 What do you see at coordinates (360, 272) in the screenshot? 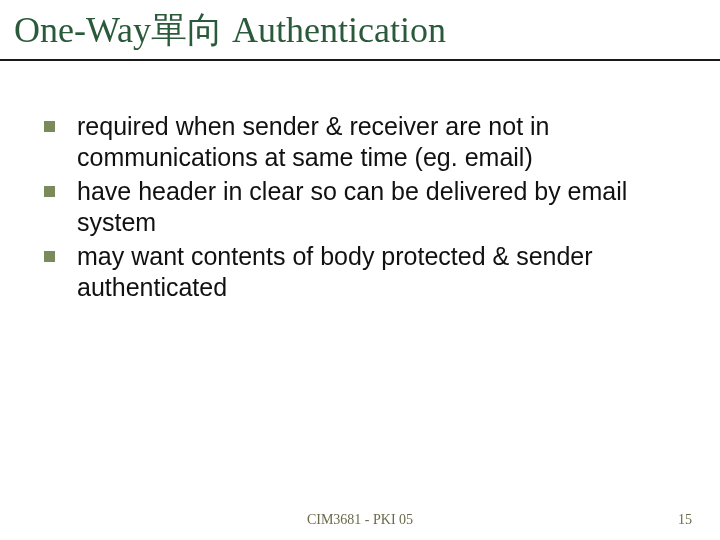
I see `list-item: may want contents of body protected & se…` at bounding box center [360, 272].